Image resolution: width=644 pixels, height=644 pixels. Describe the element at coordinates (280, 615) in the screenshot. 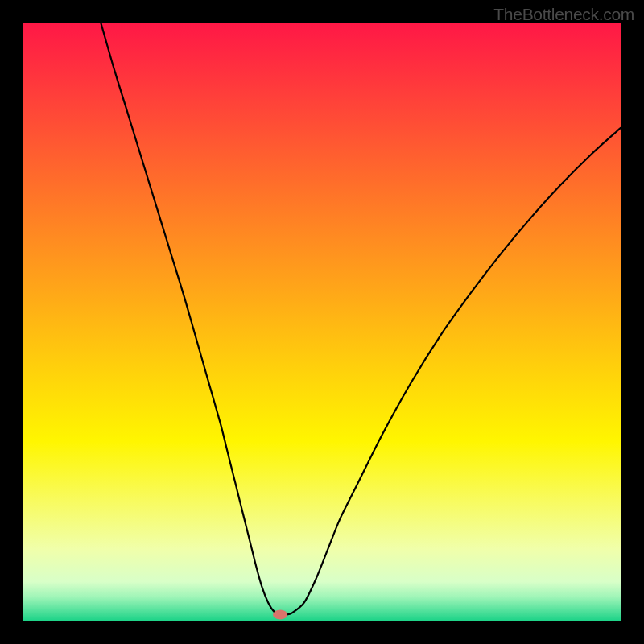

I see `optimal-point-marker` at that location.